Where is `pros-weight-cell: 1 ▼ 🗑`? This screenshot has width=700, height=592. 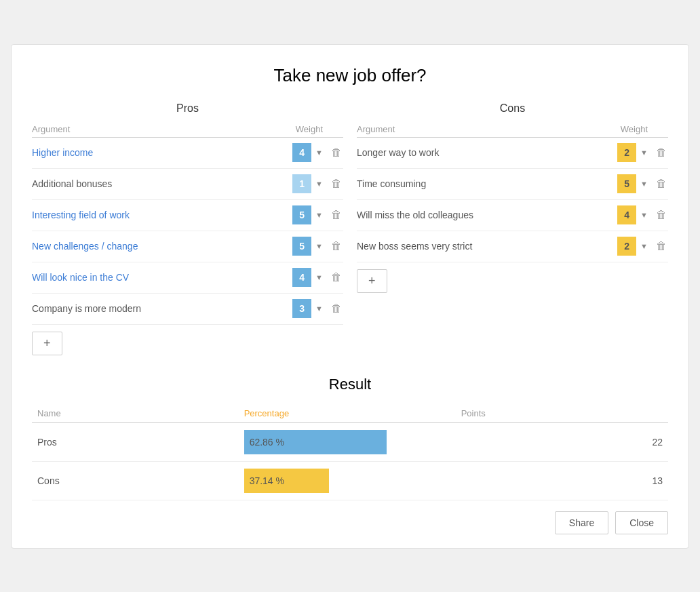
pros-weight-cell: 1 ▼ 🗑 is located at coordinates (316, 184).